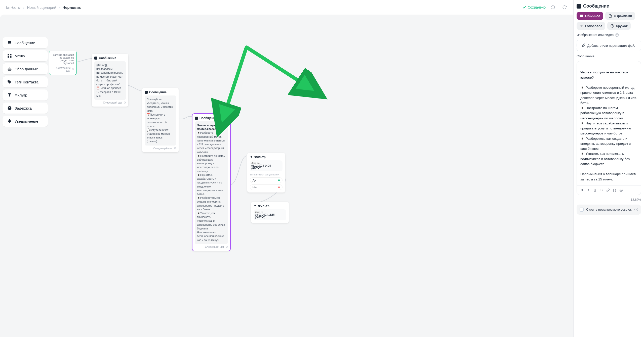  Describe the element at coordinates (25, 82) in the screenshot. I see `block-tags: Теги контакта` at that location.